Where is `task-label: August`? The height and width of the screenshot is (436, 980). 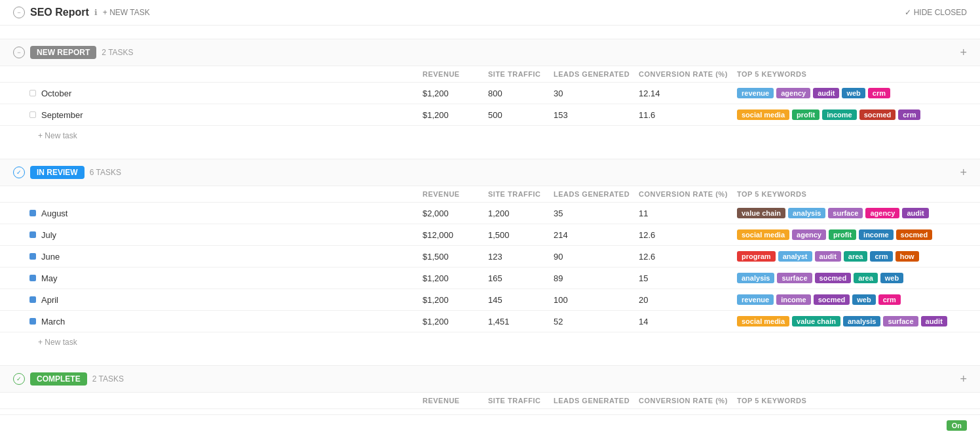
task-label: August is located at coordinates (54, 214).